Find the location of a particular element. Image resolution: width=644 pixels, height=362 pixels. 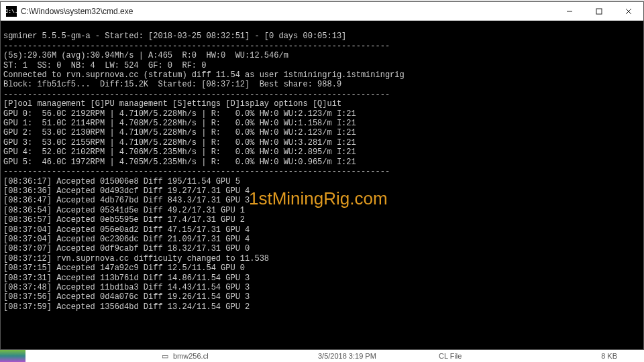

stats-line: Block: 1fb51cf5... Diff:15.2K Started: [… is located at coordinates (172, 84).